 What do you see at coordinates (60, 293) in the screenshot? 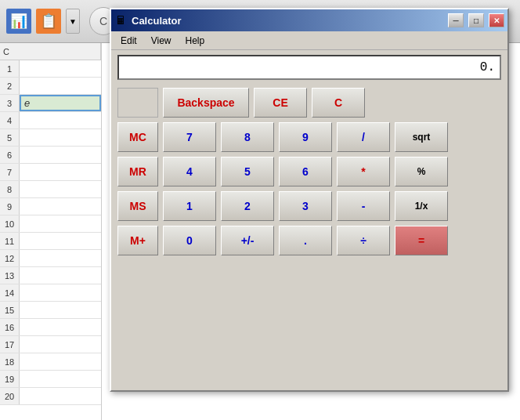
I see `cell-14c` at bounding box center [60, 293].